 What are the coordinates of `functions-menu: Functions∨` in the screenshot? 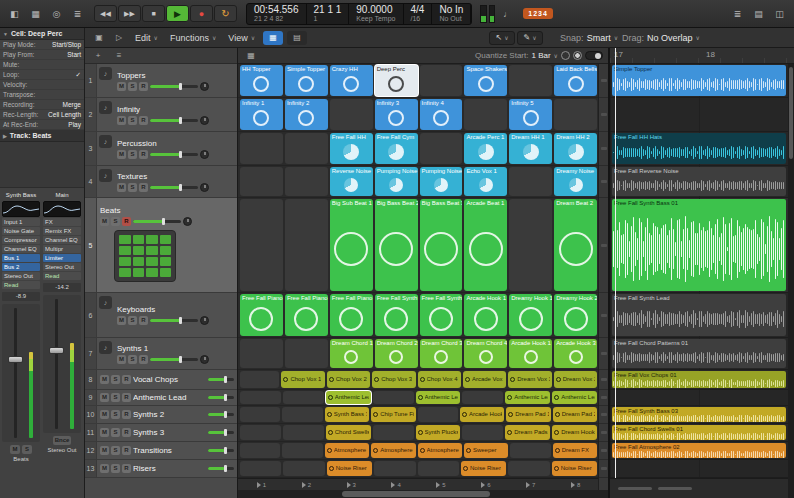 It's located at (193, 38).